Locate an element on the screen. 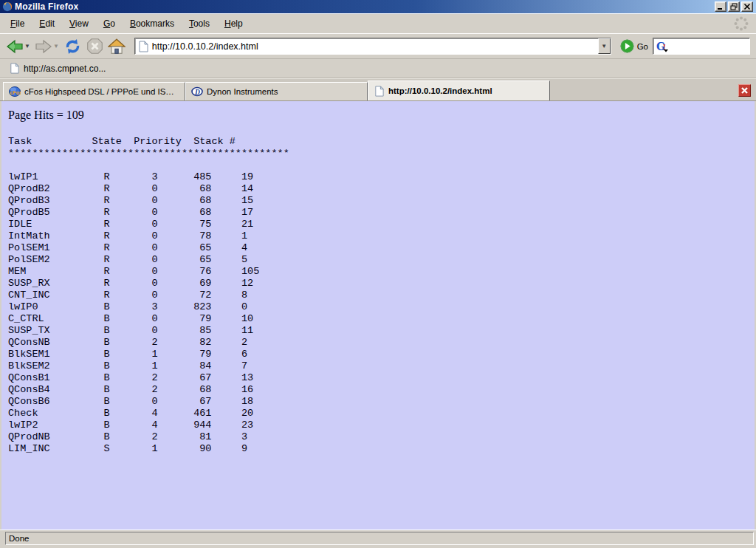 This screenshot has height=548, width=756. menu-item-go: Go is located at coordinates (109, 24).